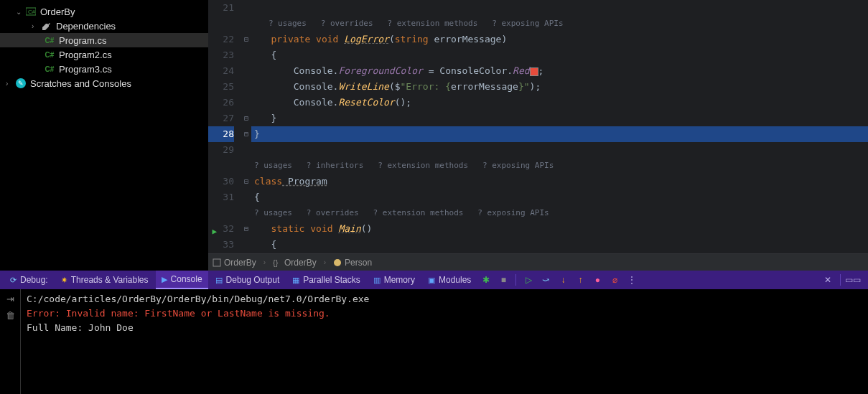 The height and width of the screenshot is (394, 868). Describe the element at coordinates (358, 263) in the screenshot. I see `breadcrumb-label: Person` at that location.